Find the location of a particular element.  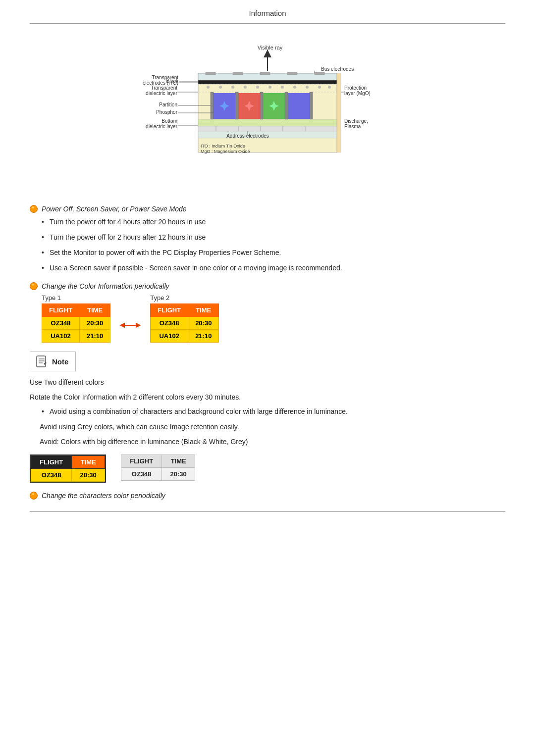

good-time-cell: 20:30 is located at coordinates (88, 475).